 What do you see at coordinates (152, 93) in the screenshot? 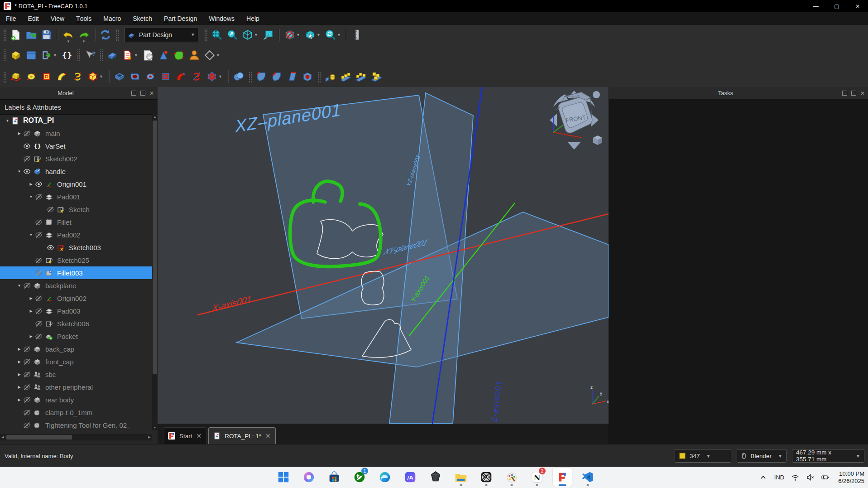
I see `panel-close-icon: ✕` at bounding box center [152, 93].